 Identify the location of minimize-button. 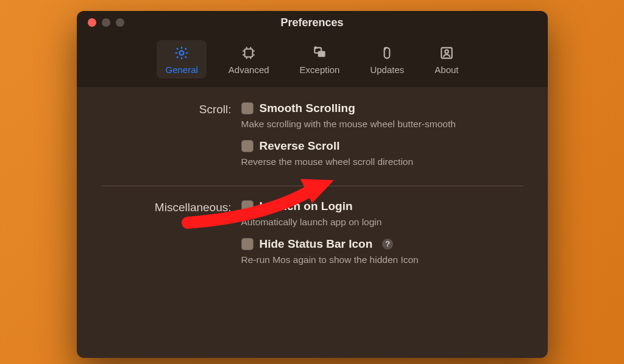
(106, 23).